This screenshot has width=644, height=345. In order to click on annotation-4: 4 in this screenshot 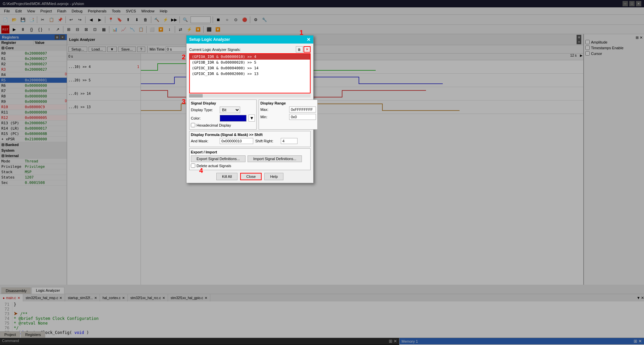, I will do `click(201, 171)`.